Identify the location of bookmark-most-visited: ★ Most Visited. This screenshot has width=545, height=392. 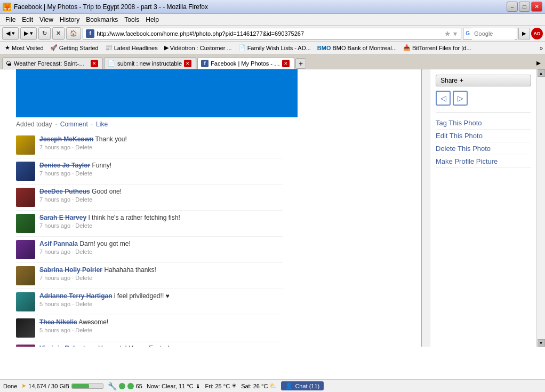
(25, 48).